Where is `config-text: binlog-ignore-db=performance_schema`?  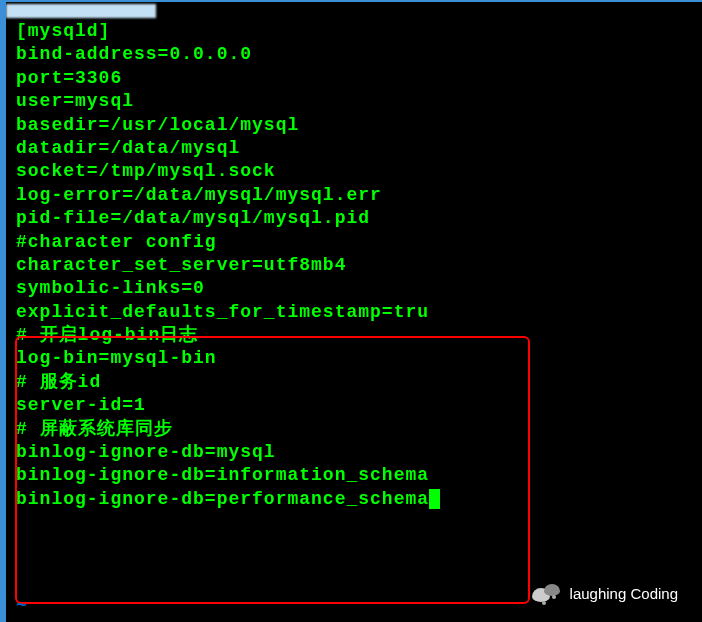
config-text: binlog-ignore-db=performance_schema is located at coordinates (222, 499).